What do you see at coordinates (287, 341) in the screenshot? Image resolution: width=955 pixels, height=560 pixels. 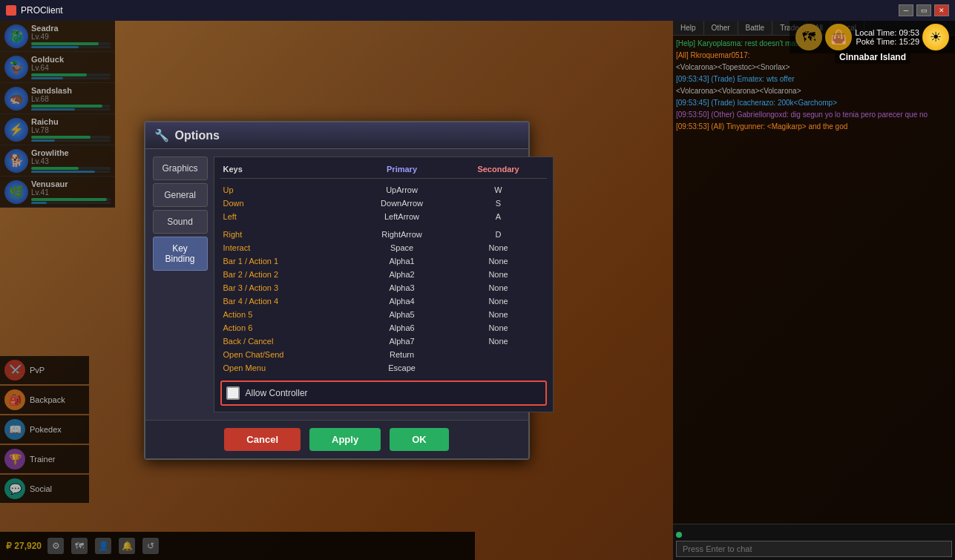 I see `keybind-action-11: Back / Cancel` at bounding box center [287, 341].